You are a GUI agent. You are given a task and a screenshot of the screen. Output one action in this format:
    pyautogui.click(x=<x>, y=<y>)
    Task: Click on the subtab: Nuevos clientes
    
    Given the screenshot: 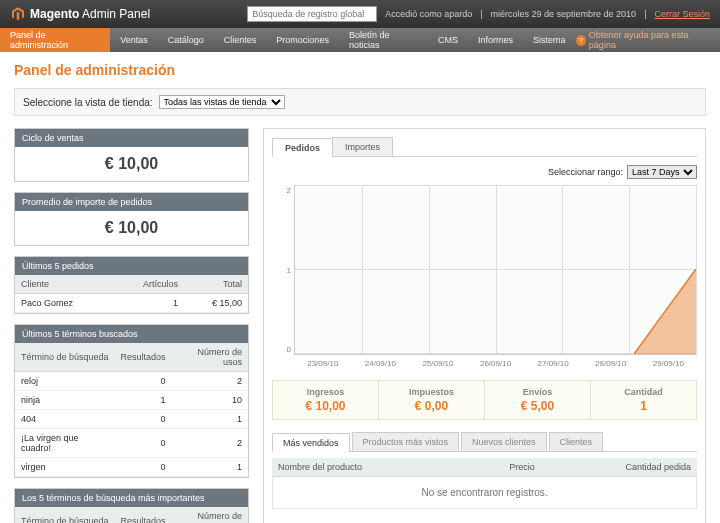 What is the action you would take?
    pyautogui.click(x=504, y=442)
    